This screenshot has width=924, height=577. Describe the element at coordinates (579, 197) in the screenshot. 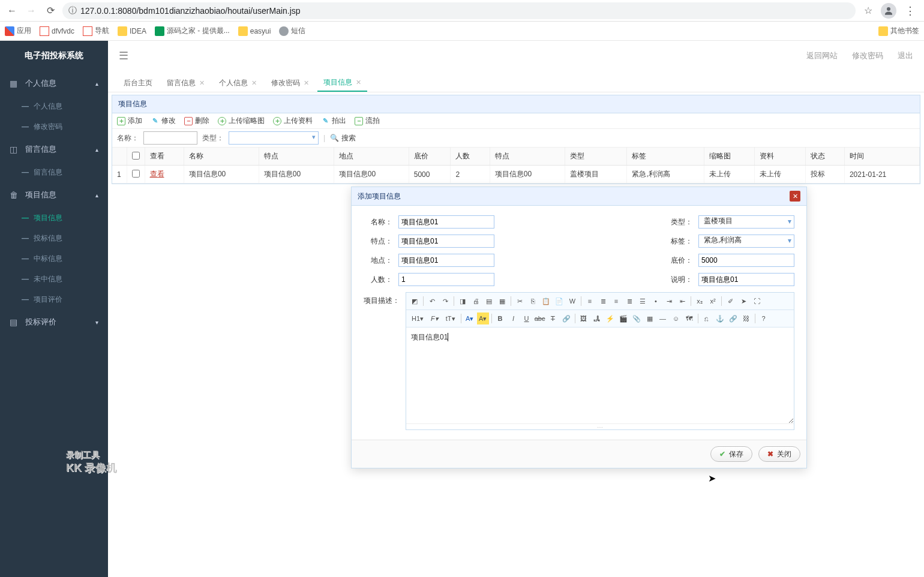

I see `dialog-title-bar: 添加项目信息 ✕` at that location.